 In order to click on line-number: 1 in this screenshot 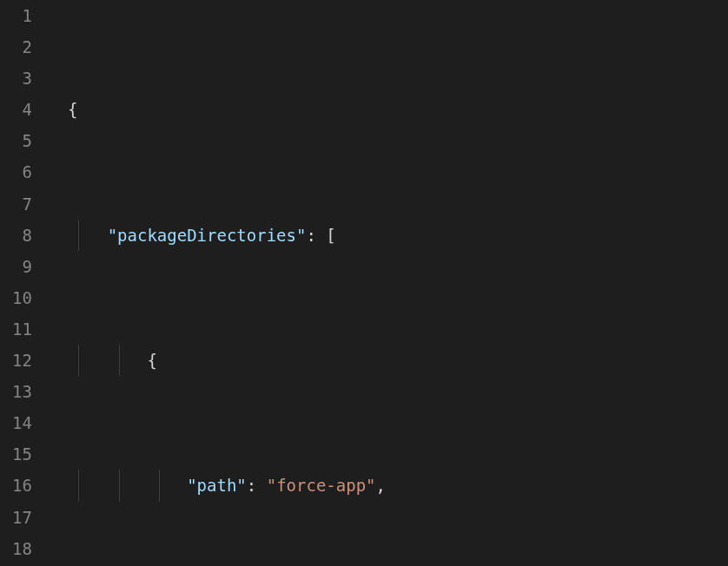, I will do `click(16, 16)`.